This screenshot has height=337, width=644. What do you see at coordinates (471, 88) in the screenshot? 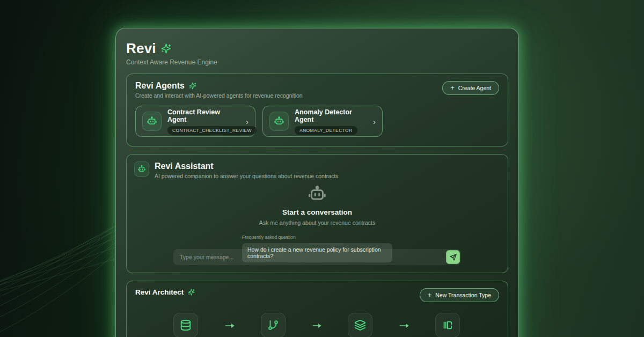
I see `create-agent-button: + Create Agent` at bounding box center [471, 88].